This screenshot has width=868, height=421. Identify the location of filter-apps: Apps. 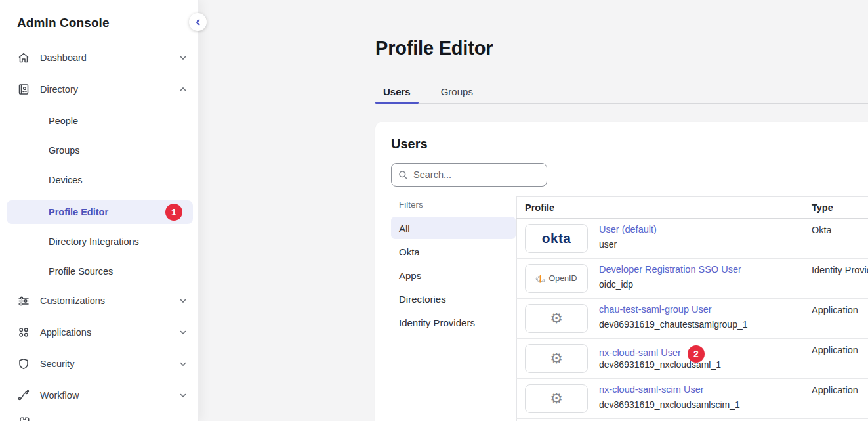
(453, 275).